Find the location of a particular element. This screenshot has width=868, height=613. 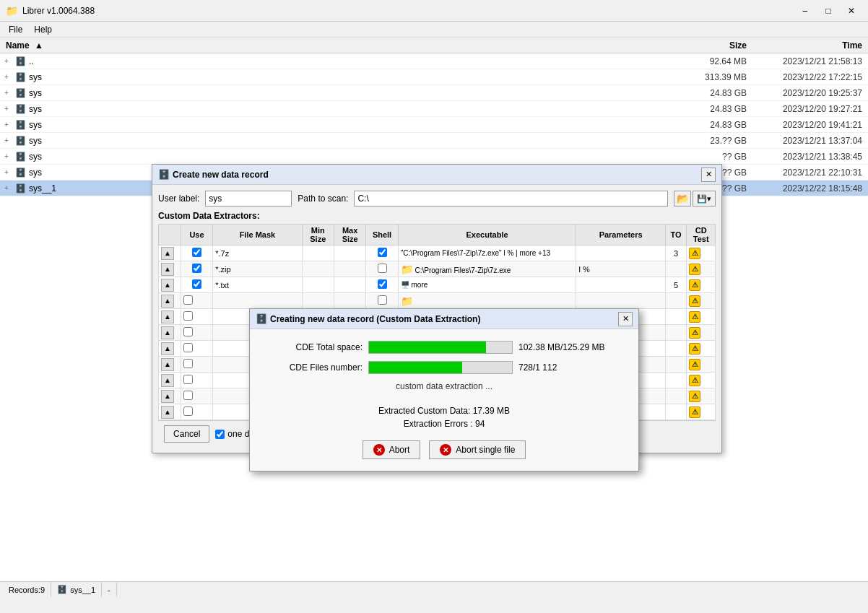

minimize-button: ‒ is located at coordinates (805, 11).